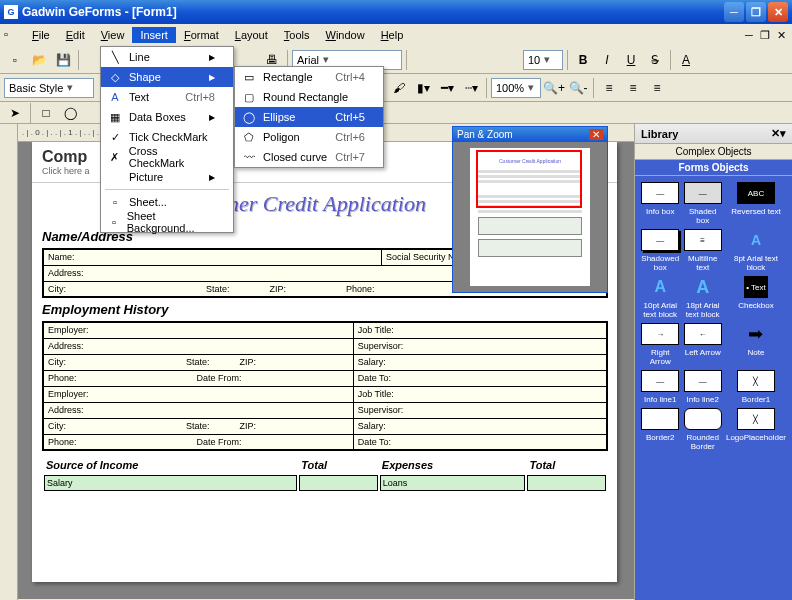 This screenshot has width=792, height=600. What do you see at coordinates (702, 430) in the screenshot?
I see `lib-rounded: Rounded Border` at bounding box center [702, 430].